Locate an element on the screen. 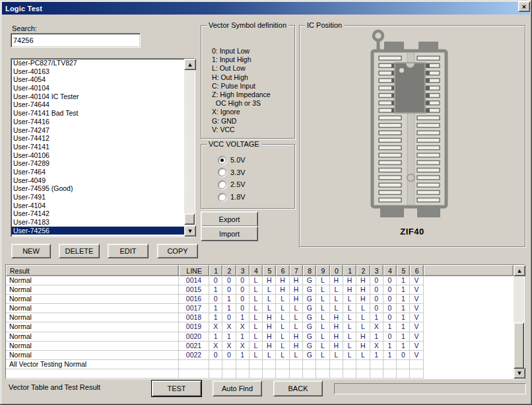 This screenshot has width=532, height=405. table-scroll-up-button: ▲ is located at coordinates (519, 271).